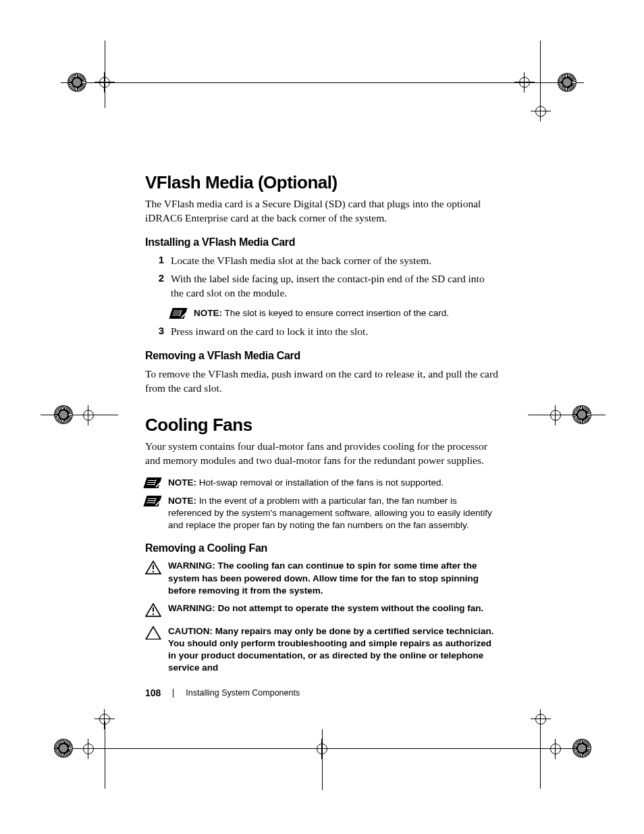 The width and height of the screenshot is (644, 834). I want to click on caution-icon, so click(153, 634).